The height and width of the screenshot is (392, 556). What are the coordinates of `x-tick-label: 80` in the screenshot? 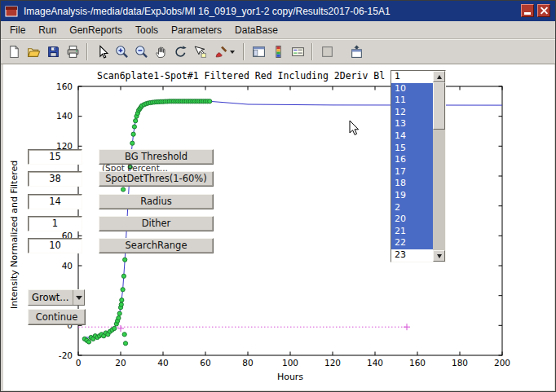 It's located at (248, 363).